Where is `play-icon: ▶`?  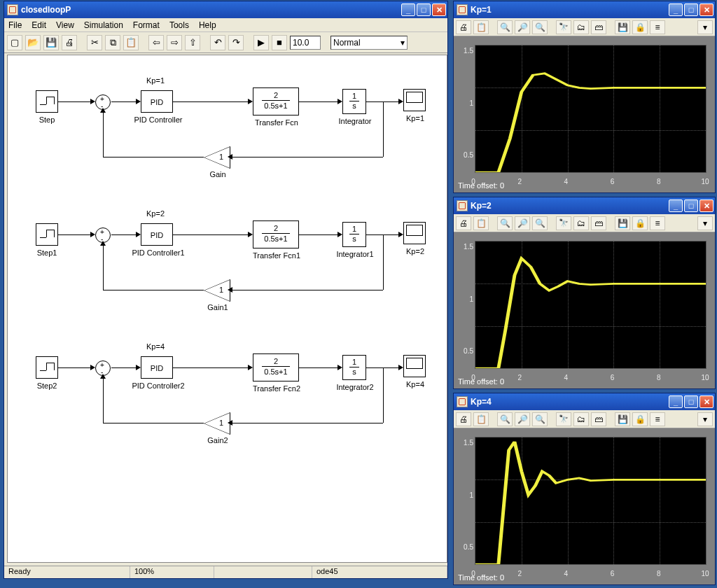
play-icon: ▶ is located at coordinates (261, 43).